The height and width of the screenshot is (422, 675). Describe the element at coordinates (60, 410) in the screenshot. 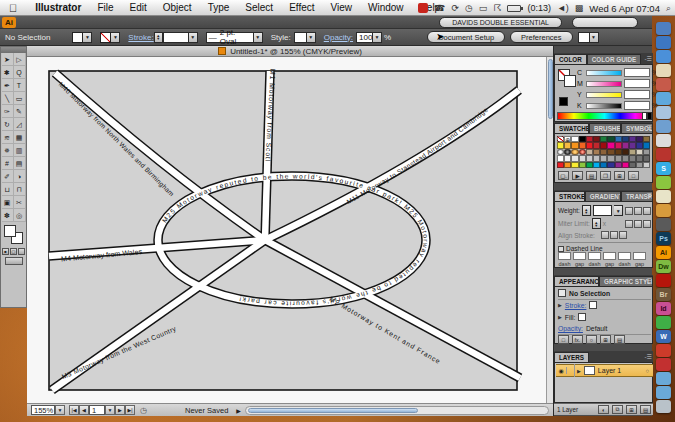

I see `zoom-dropdown-arrow: ▼` at that location.